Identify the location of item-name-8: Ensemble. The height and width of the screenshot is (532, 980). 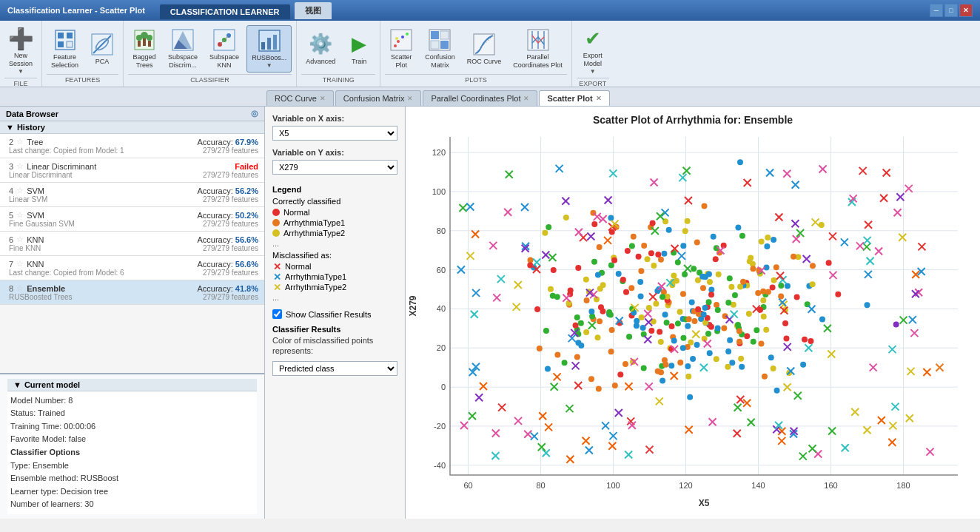
(112, 289).